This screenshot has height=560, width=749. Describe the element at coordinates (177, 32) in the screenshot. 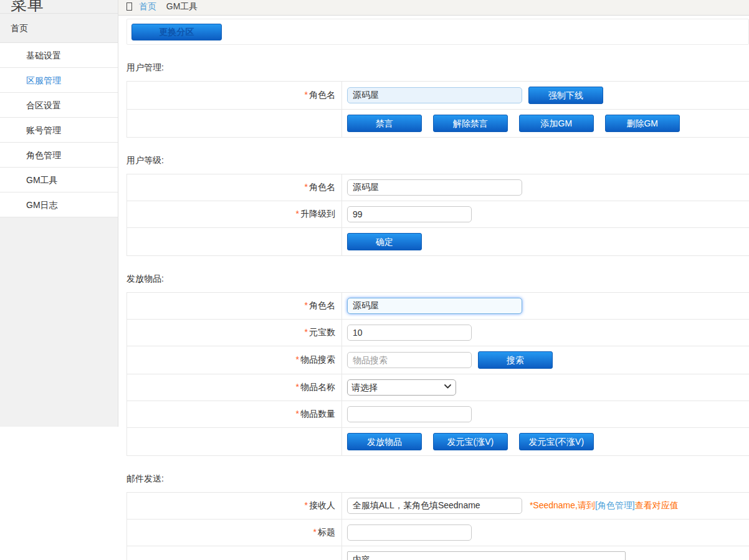

I see `change-partition-button: 更换分区` at that location.